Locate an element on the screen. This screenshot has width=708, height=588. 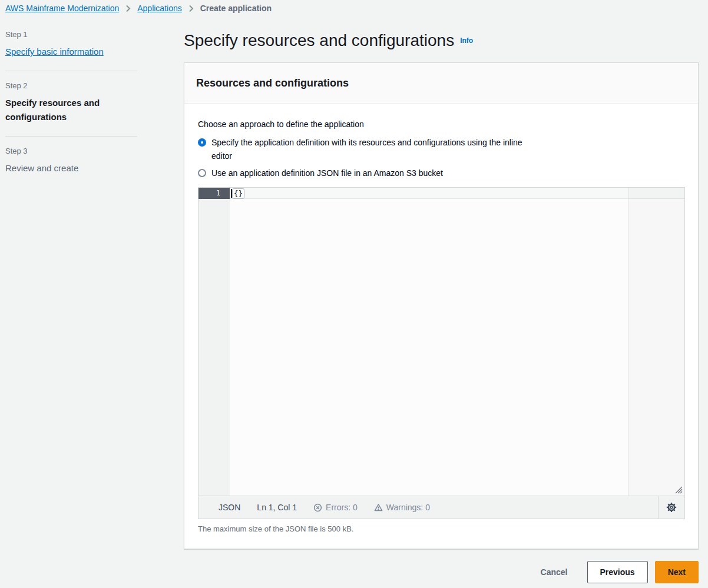
wizard-step-3: Step 3 Review and create is located at coordinates (71, 161).